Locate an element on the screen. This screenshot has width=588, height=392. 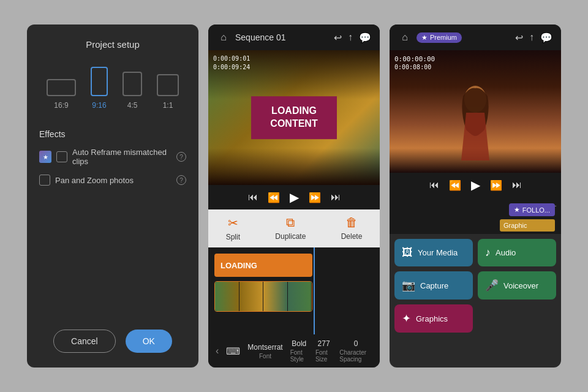
ratio-9-16: 9:16 is located at coordinates (99, 88).